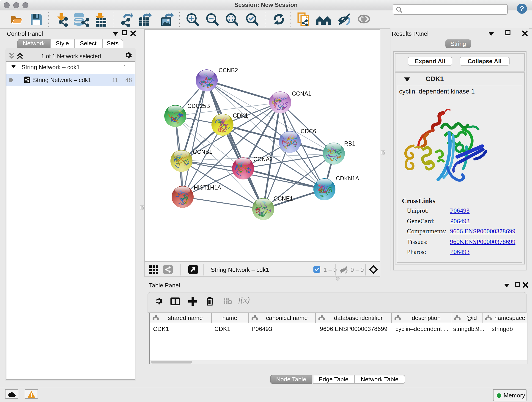 The height and width of the screenshot is (402, 532). I want to click on svg-text: HIST1H1A, so click(208, 187).